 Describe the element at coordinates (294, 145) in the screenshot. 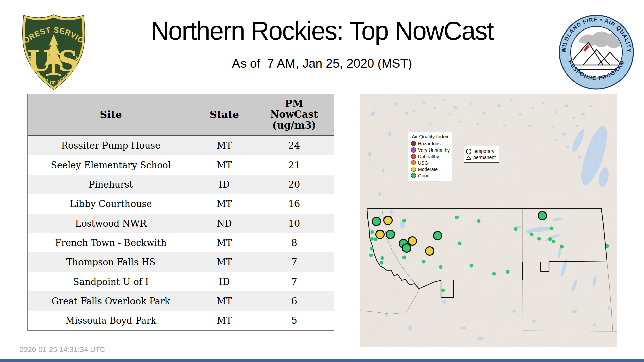

I see `value-cell: 24` at that location.